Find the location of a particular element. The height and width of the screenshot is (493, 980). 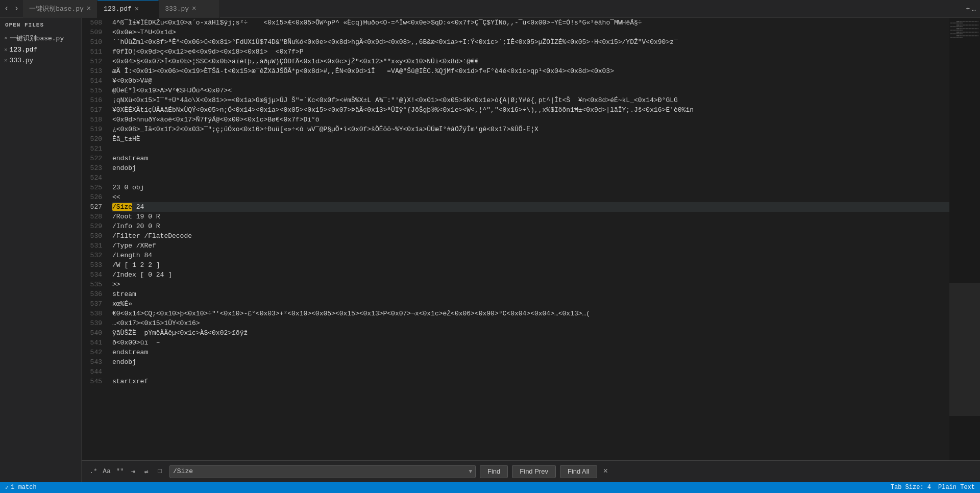

close-sidebar-base-py: × is located at coordinates (6, 38).